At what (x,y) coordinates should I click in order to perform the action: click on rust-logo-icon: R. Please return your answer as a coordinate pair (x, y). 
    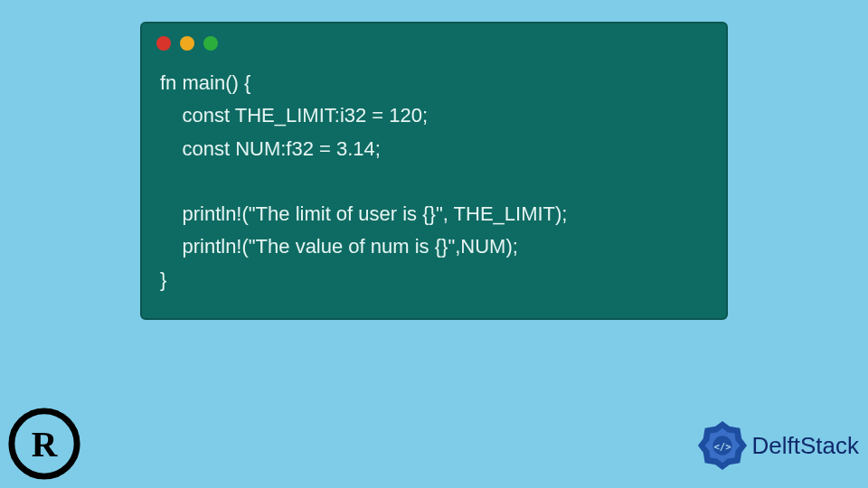
    Looking at the image, I should click on (44, 444).